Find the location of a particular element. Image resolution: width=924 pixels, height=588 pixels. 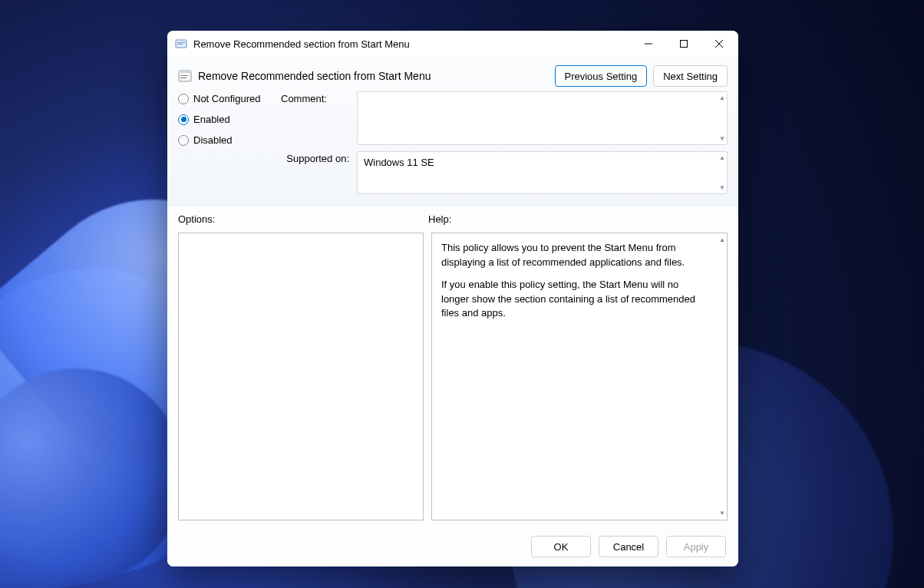

dialog-footer: OK Cancel Apply is located at coordinates (453, 547).